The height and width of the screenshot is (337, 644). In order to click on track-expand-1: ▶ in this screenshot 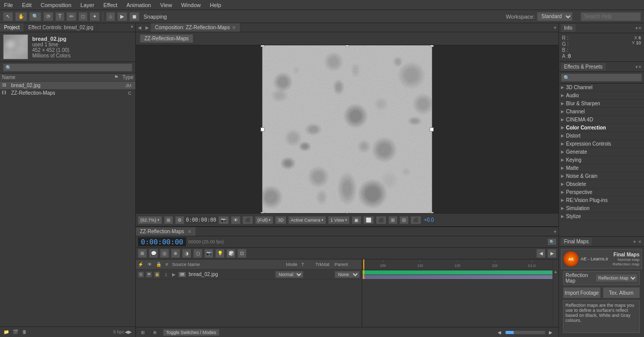, I will do `click(174, 275)`.